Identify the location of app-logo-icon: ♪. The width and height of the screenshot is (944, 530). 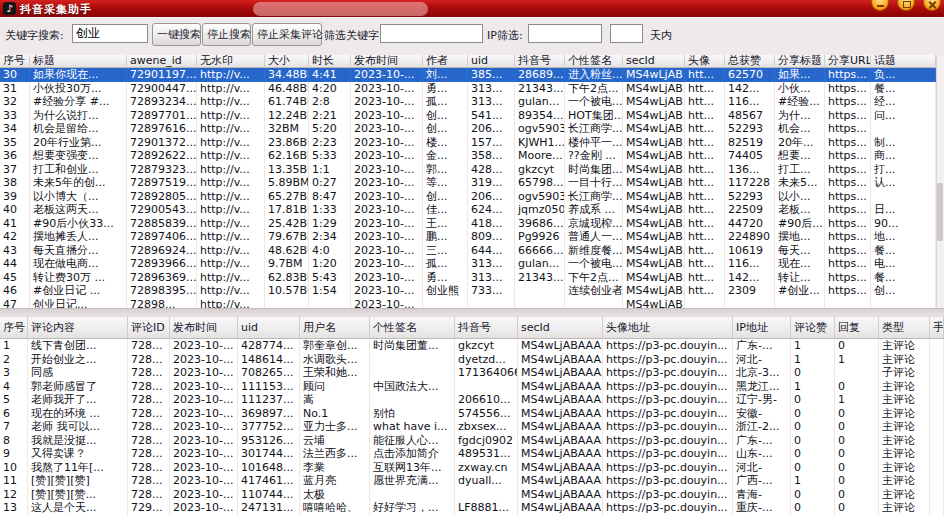
(10, 8).